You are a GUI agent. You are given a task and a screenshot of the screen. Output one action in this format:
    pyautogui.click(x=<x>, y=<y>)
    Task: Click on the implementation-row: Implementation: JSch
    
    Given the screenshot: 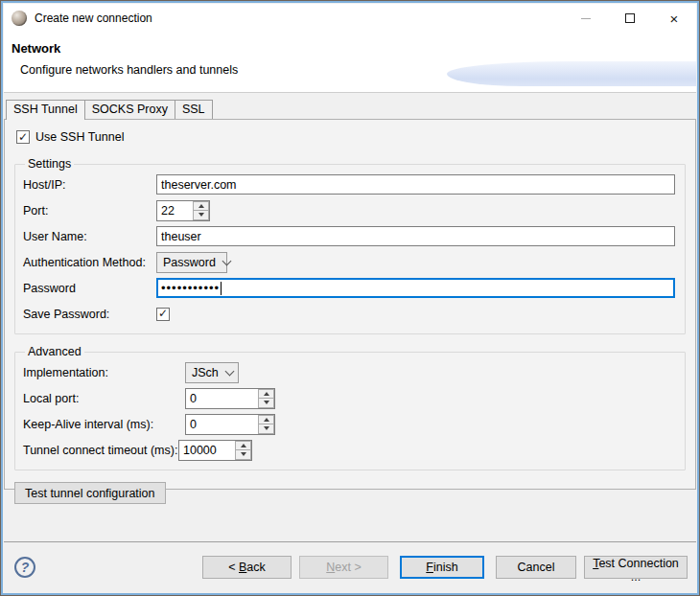 What is the action you would take?
    pyautogui.click(x=349, y=372)
    